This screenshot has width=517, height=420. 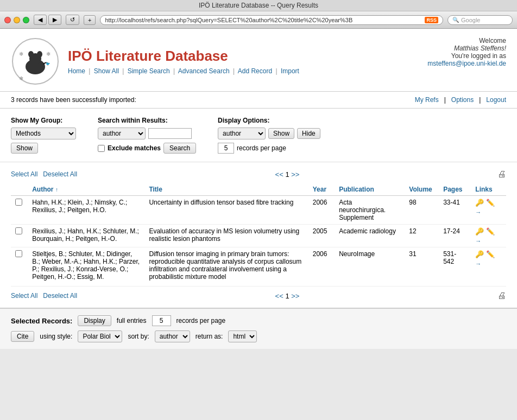 What do you see at coordinates (106, 71) in the screenshot?
I see `nav-show-all: Show All` at bounding box center [106, 71].